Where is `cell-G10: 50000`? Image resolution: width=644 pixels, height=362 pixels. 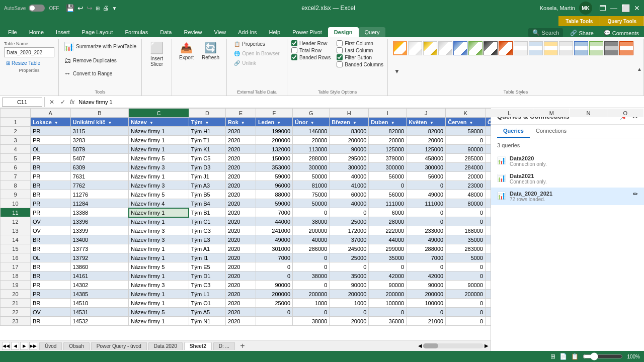 cell-G10: 50000 is located at coordinates (311, 204).